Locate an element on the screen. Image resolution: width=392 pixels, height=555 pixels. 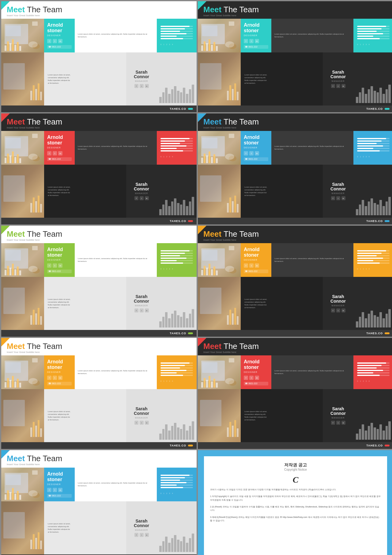
title: Meet The Team is located at coordinates (99, 122).